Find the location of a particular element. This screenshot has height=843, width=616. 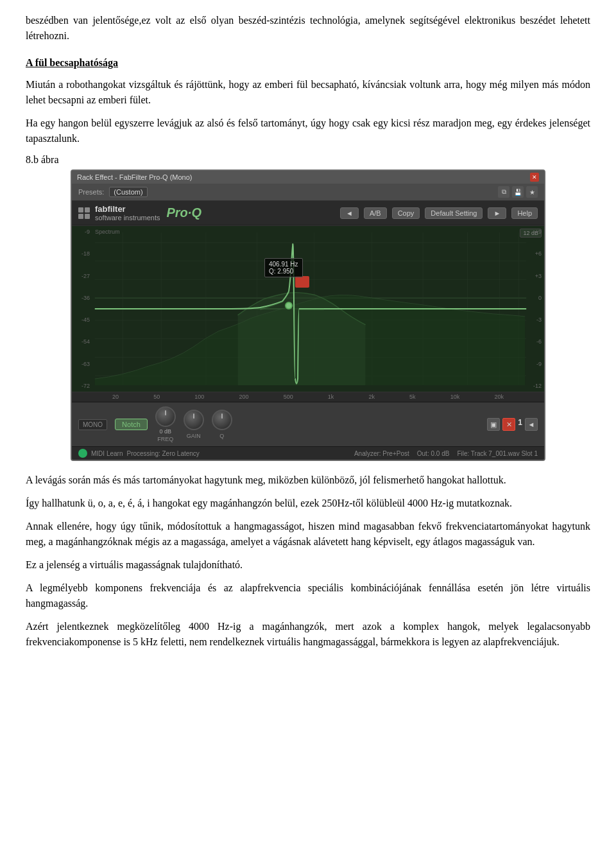

file-label: File: Track 7_001.wav Slot 1 is located at coordinates (497, 453).